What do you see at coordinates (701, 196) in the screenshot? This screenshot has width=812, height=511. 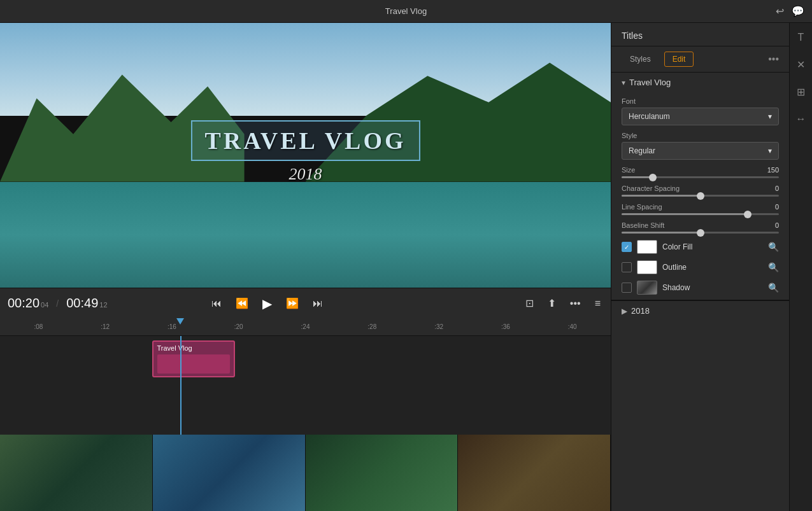 I see `edit-section: Font Herculanum ▾ Style Regular ▾` at bounding box center [701, 196].